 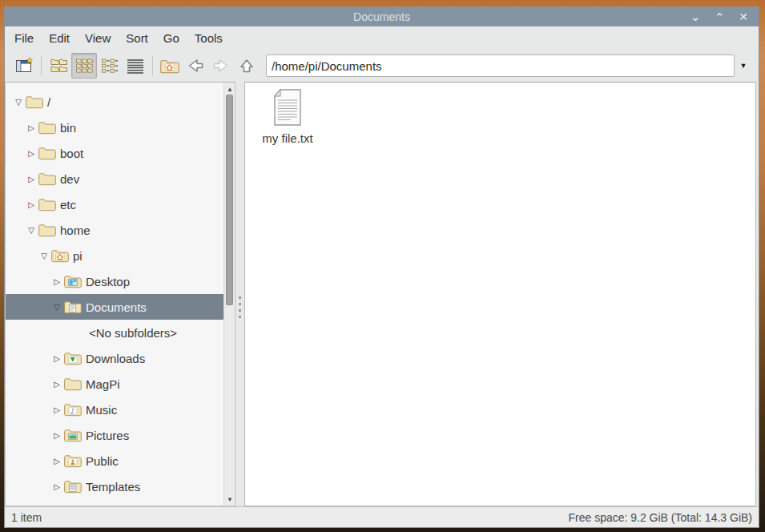 What do you see at coordinates (719, 17) in the screenshot?
I see `maximize-button: ⌃` at bounding box center [719, 17].